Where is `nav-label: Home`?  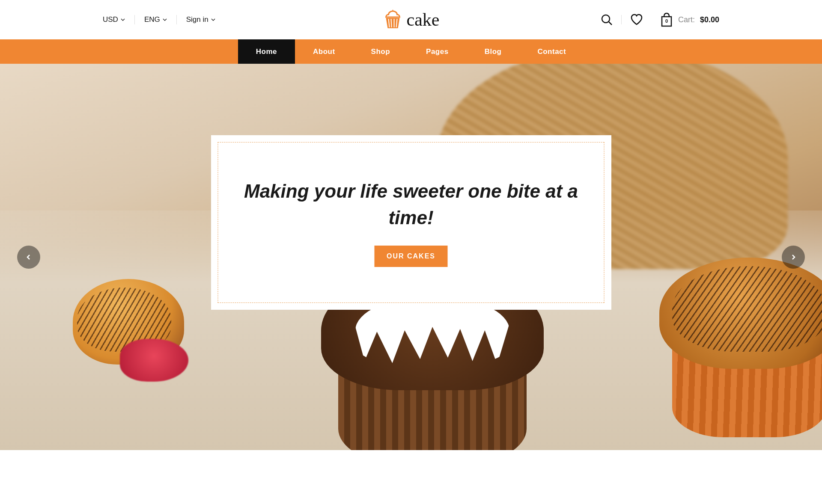
nav-label: Home is located at coordinates (266, 52).